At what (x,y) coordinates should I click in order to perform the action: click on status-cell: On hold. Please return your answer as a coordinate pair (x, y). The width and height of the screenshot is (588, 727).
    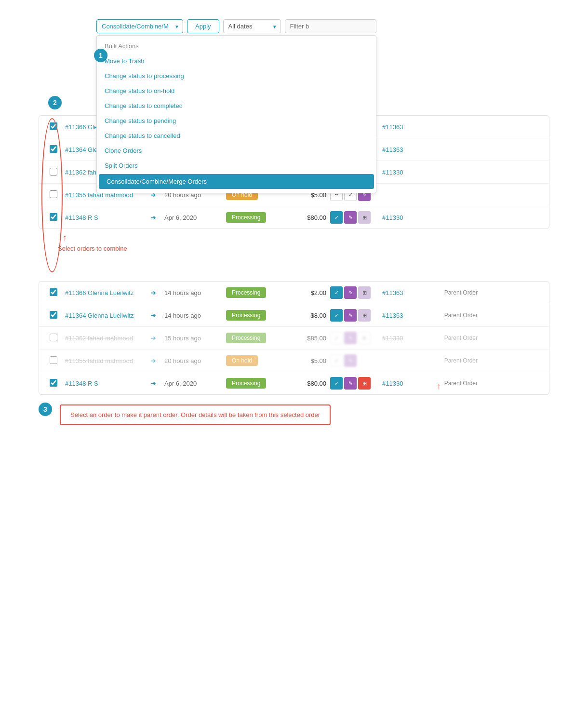
    Looking at the image, I should click on (253, 361).